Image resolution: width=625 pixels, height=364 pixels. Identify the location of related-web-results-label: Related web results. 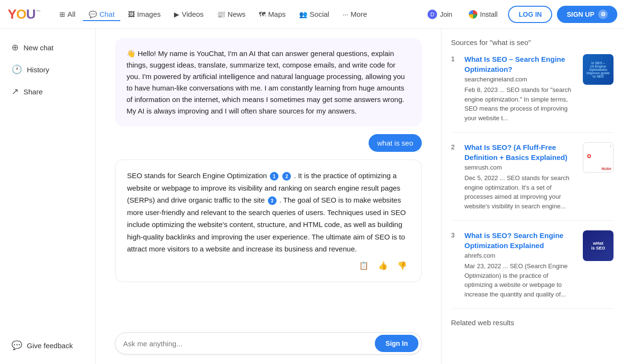
(532, 323).